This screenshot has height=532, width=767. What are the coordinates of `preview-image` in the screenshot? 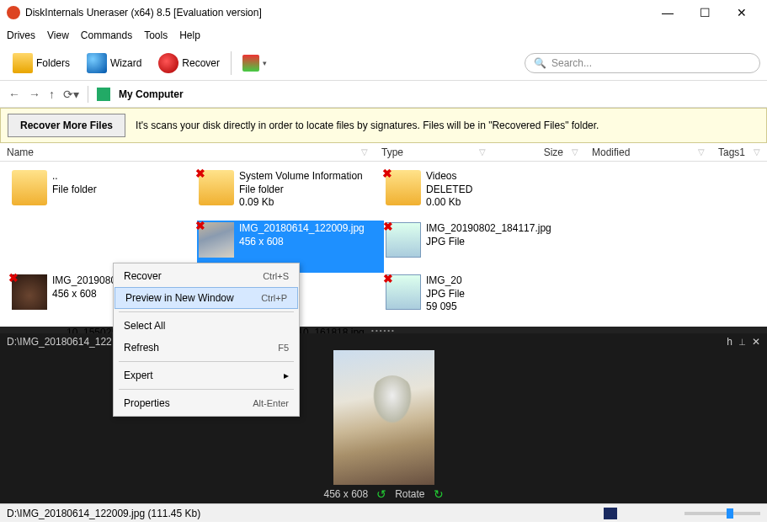 It's located at (384, 418).